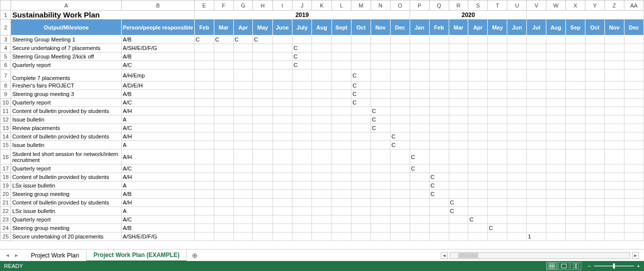 Image resolution: width=644 pixels, height=271 pixels. I want to click on person-cell: A/SH/E/D/F/G, so click(158, 48).